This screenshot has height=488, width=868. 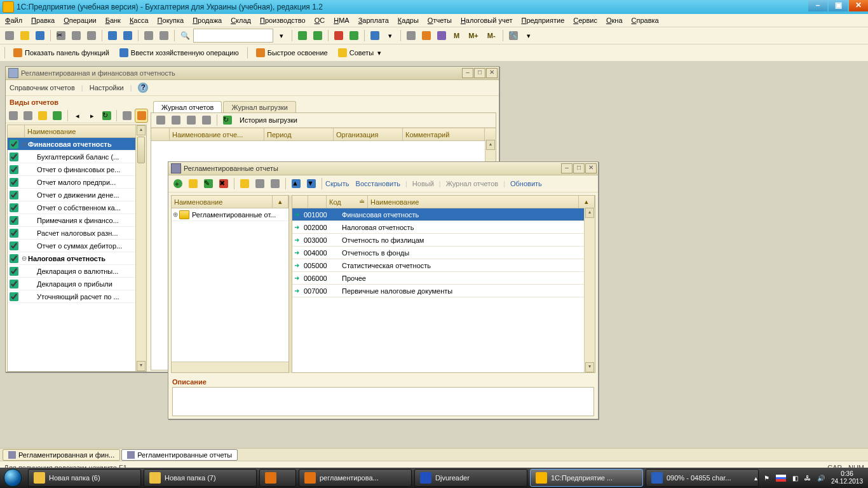 What do you see at coordinates (76, 36) in the screenshot?
I see `copy-button` at bounding box center [76, 36].